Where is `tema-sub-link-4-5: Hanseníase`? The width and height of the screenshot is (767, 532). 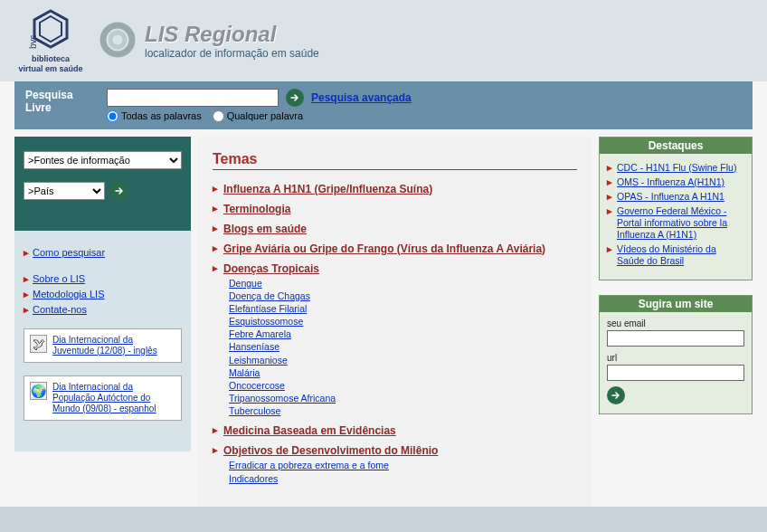
tema-sub-link-4-5: Hanseníase is located at coordinates (403, 347).